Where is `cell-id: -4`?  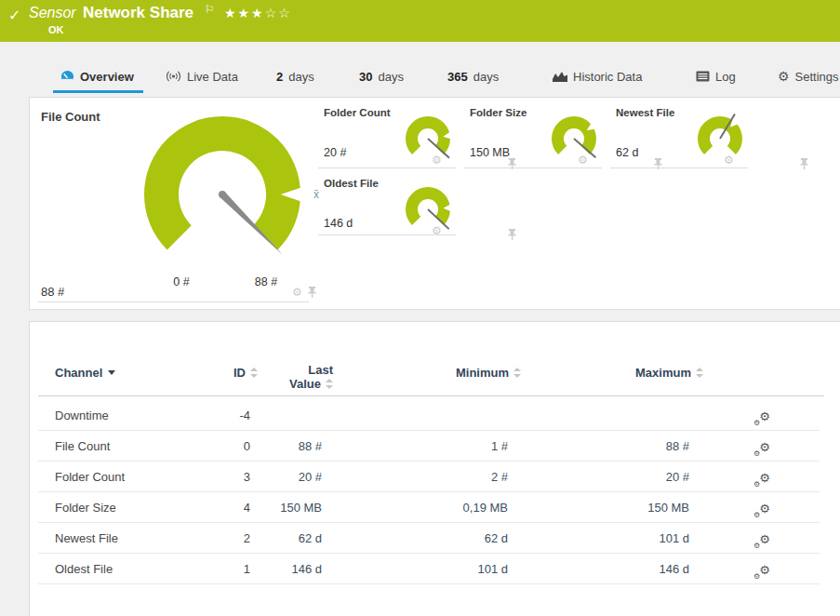 cell-id: -4 is located at coordinates (222, 415).